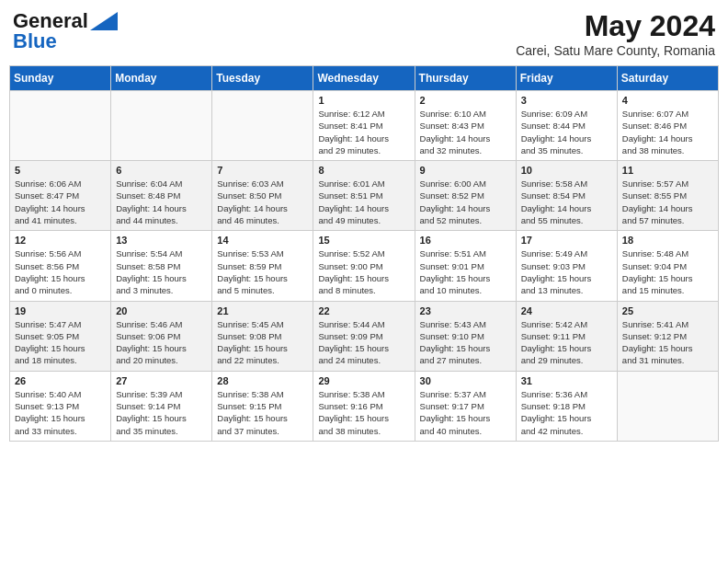  I want to click on day-info: Sunrise: 5:57 AM Sunset: 8:55 PM Dayligh…, so click(667, 202).